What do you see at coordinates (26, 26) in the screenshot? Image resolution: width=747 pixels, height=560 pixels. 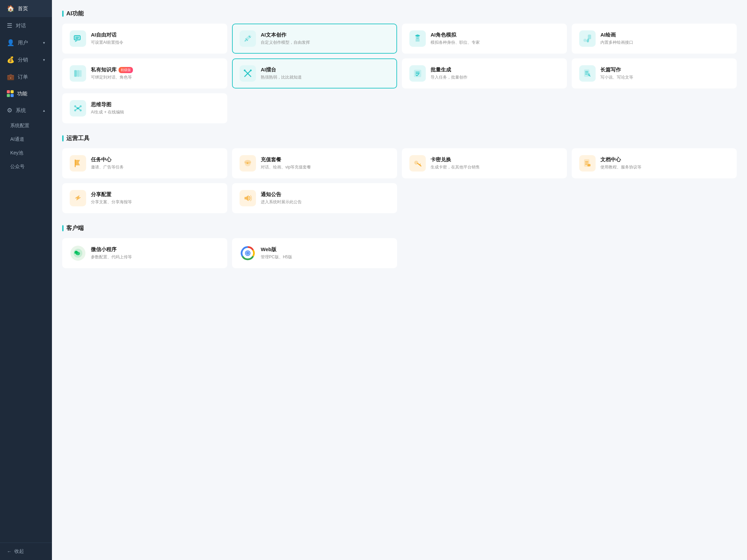 I see `sidebar-item-dialogue: ☰ 对话` at bounding box center [26, 26].